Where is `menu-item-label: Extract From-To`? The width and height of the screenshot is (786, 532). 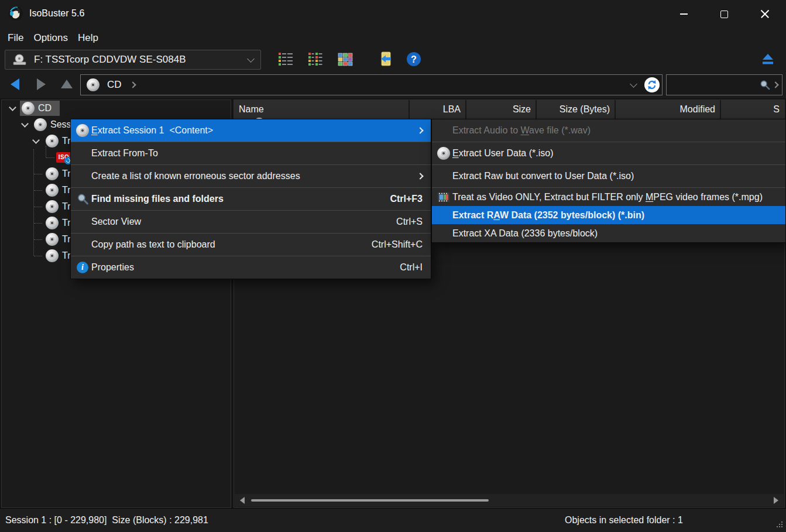 menu-item-label: Extract From-To is located at coordinates (125, 153).